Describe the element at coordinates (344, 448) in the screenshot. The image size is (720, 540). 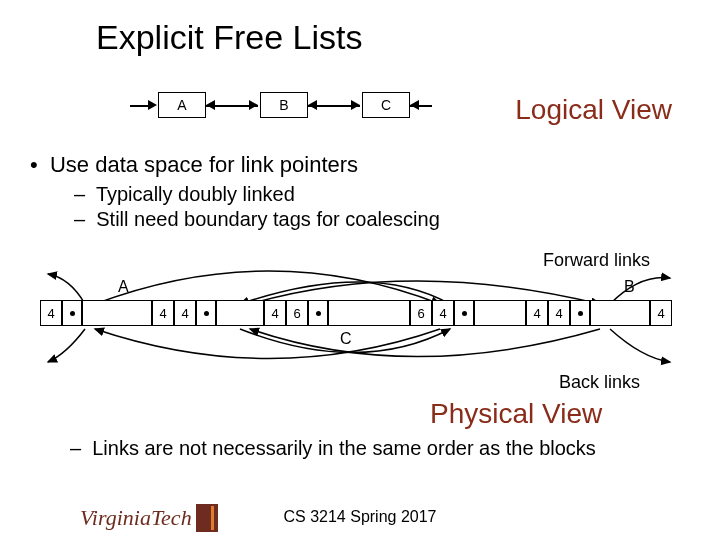
I see `final-bullet-text: Links are not necessarily in the same or…` at that location.